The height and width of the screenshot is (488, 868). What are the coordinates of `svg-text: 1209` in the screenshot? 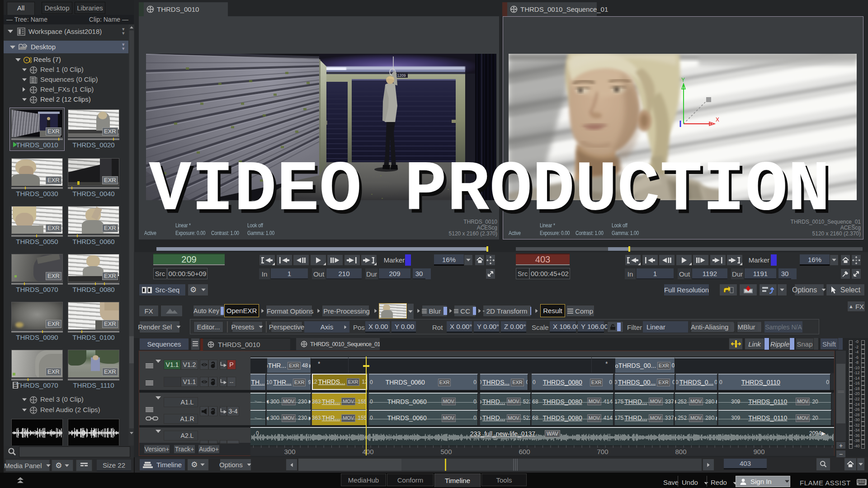 It's located at (401, 75).